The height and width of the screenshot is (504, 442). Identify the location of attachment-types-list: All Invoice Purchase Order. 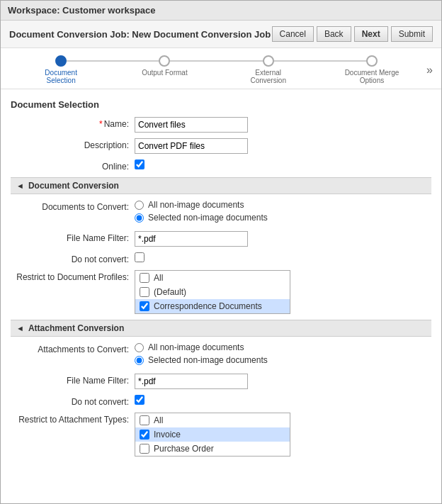
(212, 435).